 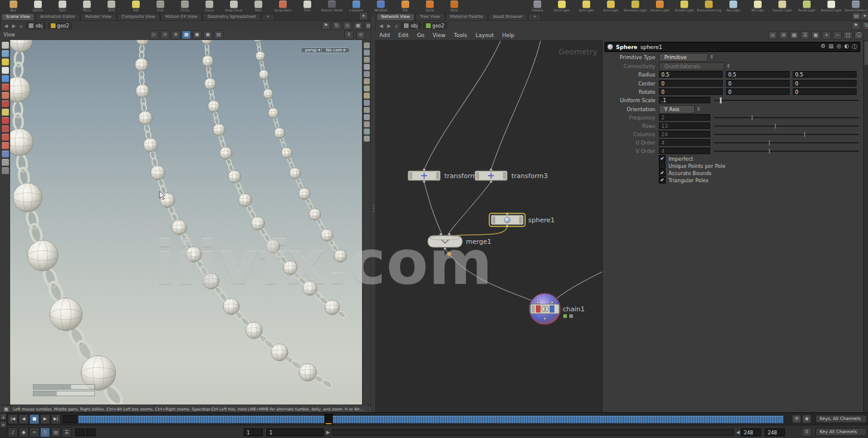 What do you see at coordinates (757, 74) in the screenshot?
I see `radius-y-field: 0.5` at bounding box center [757, 74].